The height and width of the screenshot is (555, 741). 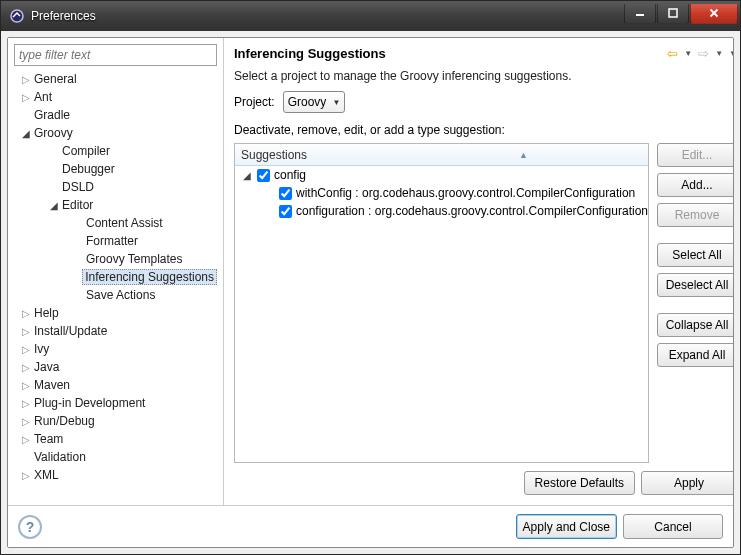 I want to click on suggestion-item-row: configuration : org.codehaus.groovy.cont…, so click(x=442, y=211).